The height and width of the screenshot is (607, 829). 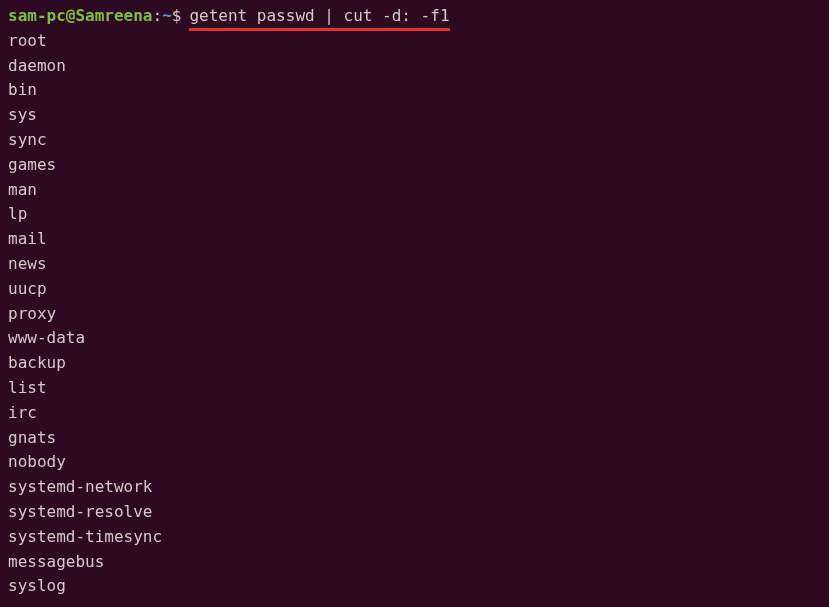 What do you see at coordinates (414, 438) in the screenshot?
I see `output-line: gnats` at bounding box center [414, 438].